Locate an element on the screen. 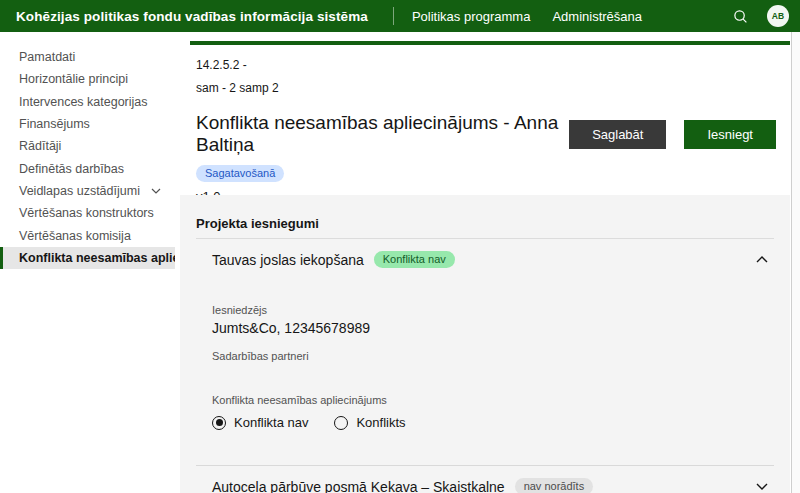  sidebar-item-label: Finansējums is located at coordinates (54, 124).